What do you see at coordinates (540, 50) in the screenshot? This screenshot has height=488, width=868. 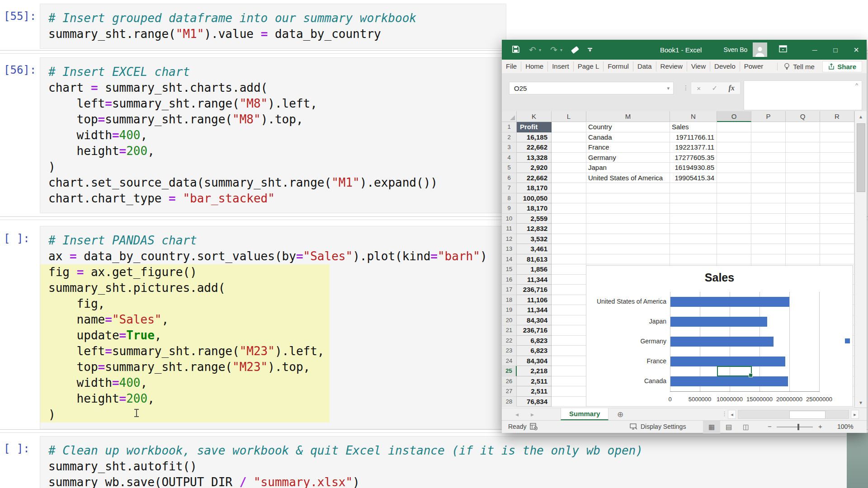 I see `undo-dropdown-icon: ▾` at bounding box center [540, 50].